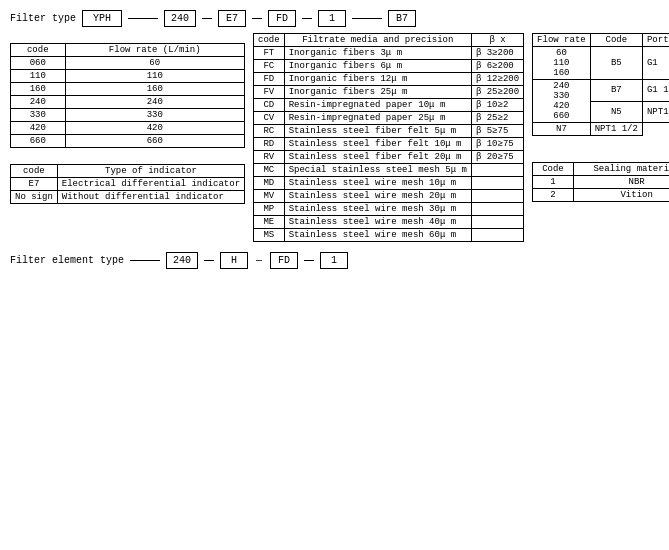 This screenshot has width=669, height=550. Describe the element at coordinates (389, 222) in the screenshot. I see `table-row: MEStainless steel wire mesh 40μ m` at that location.